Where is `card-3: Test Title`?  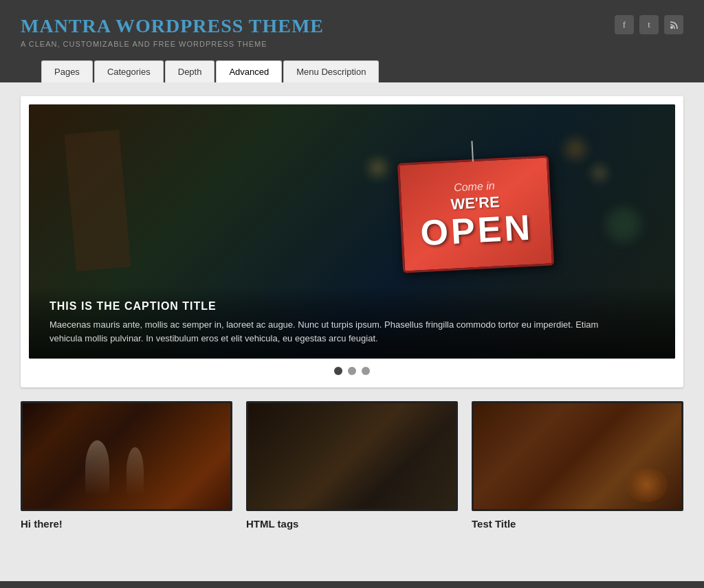 card-3: Test Title is located at coordinates (578, 466).